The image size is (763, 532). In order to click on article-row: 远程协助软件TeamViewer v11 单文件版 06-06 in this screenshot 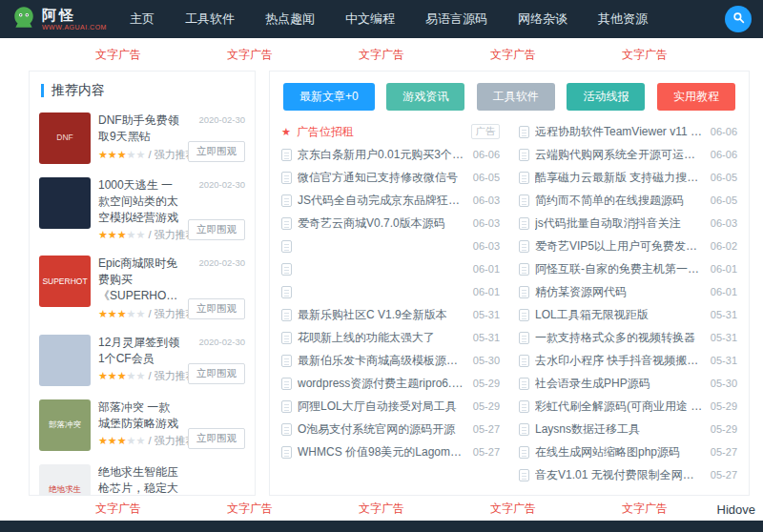, I will do `click(628, 132)`.